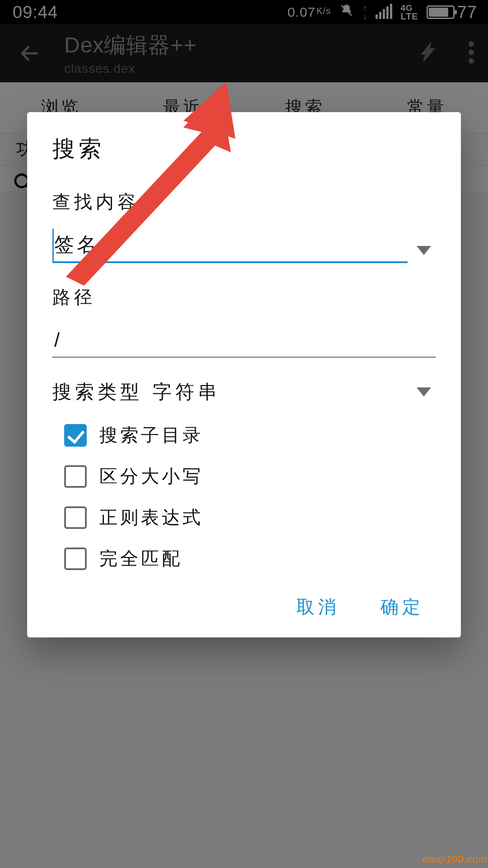 The image size is (488, 868). What do you see at coordinates (141, 559) in the screenshot?
I see `checkbox-label: 完全匹配` at bounding box center [141, 559].